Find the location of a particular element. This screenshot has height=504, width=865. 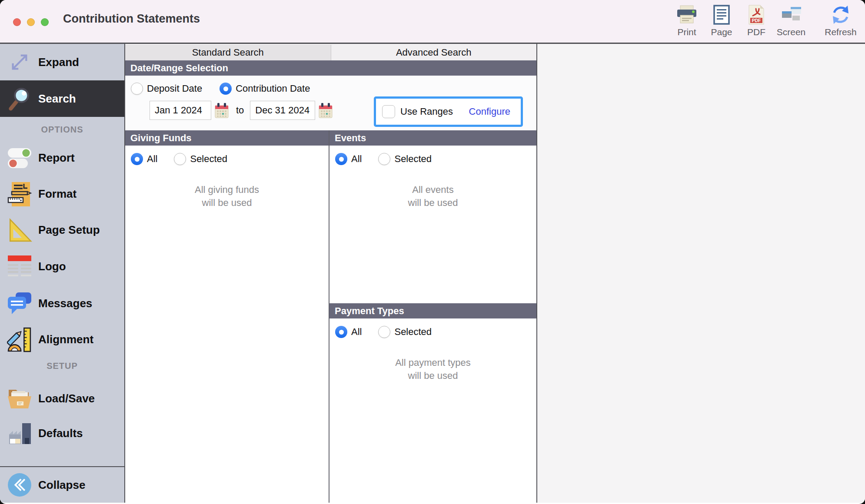

use-ranges-focus-box: Use Ranges Configure is located at coordinates (449, 112).